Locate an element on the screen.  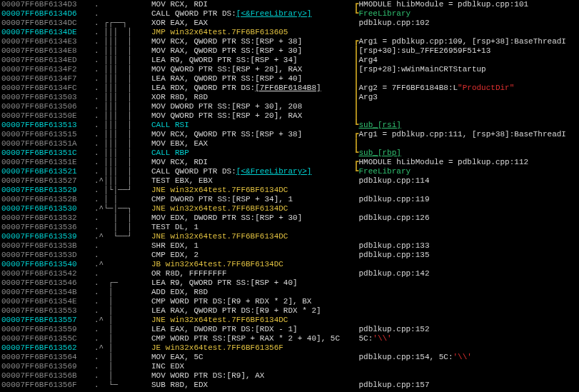
address: 00007FF6BF613521 is located at coordinates (42, 171).